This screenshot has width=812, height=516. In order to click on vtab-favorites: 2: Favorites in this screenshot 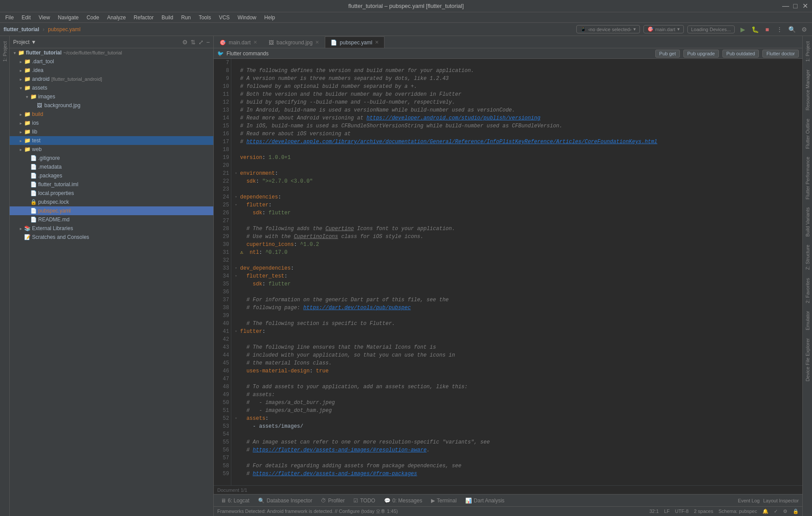, I will do `click(808, 291)`.